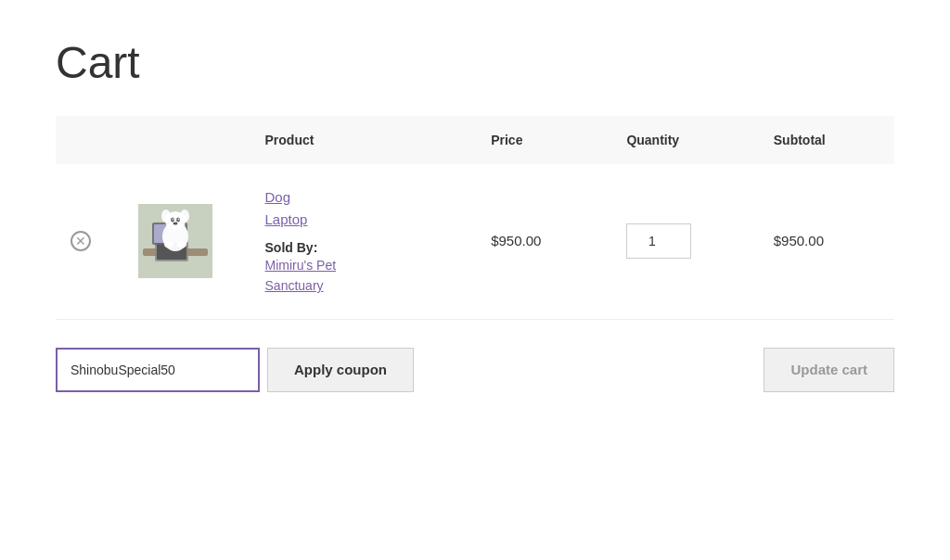 The width and height of the screenshot is (950, 560). What do you see at coordinates (544, 241) in the screenshot?
I see `price-cell: $950.00` at bounding box center [544, 241].